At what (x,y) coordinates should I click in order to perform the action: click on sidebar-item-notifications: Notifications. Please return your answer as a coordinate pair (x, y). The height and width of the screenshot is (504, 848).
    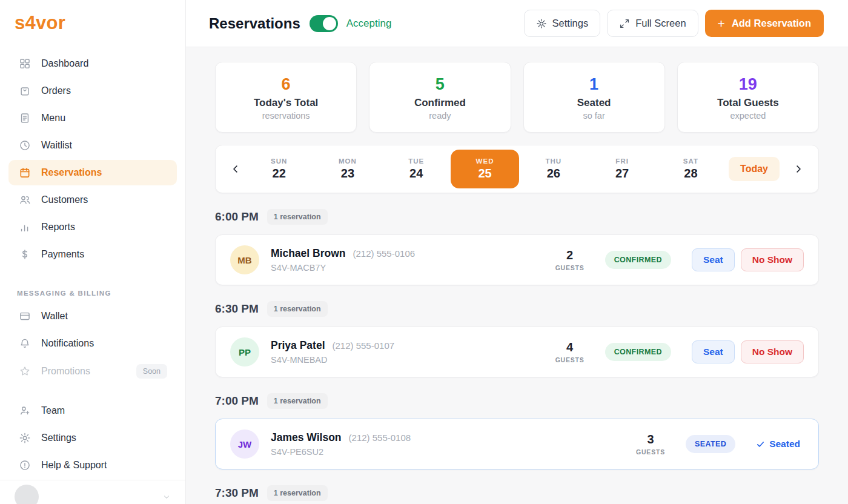
    Looking at the image, I should click on (93, 343).